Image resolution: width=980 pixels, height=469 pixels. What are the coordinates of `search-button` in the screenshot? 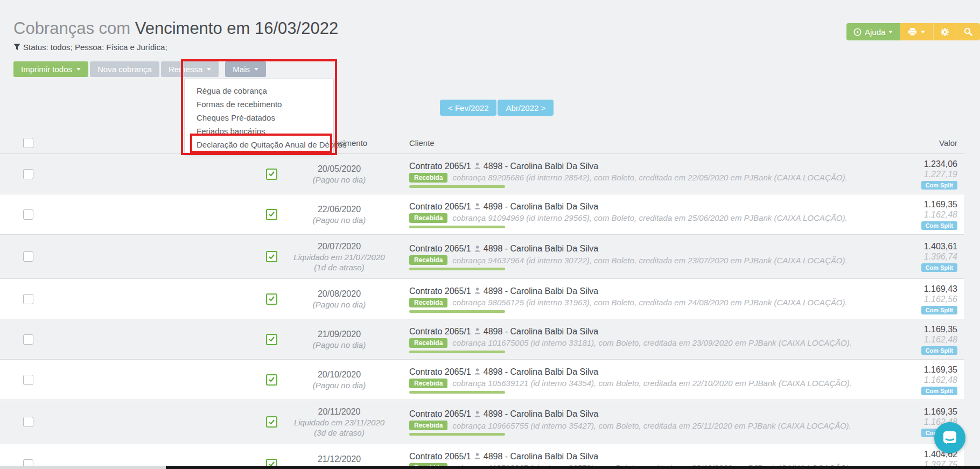 It's located at (968, 32).